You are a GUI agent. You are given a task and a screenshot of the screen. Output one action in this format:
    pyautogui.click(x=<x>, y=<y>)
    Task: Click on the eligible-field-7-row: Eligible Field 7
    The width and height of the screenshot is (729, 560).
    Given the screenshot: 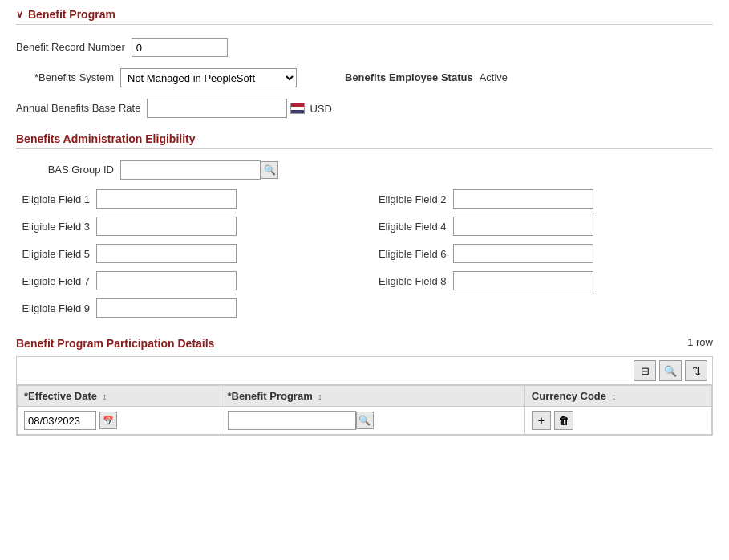 What is the action you would take?
    pyautogui.click(x=186, y=281)
    